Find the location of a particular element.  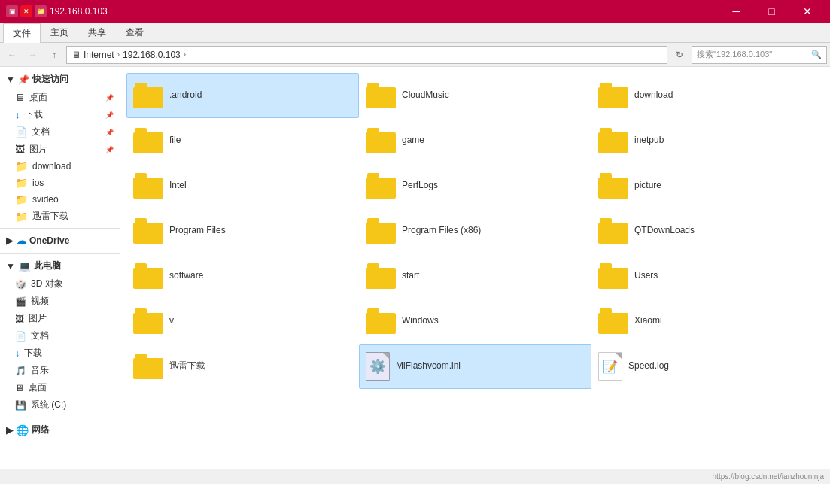

sidebar-item-pic: 🖼 图片 is located at coordinates (60, 319).